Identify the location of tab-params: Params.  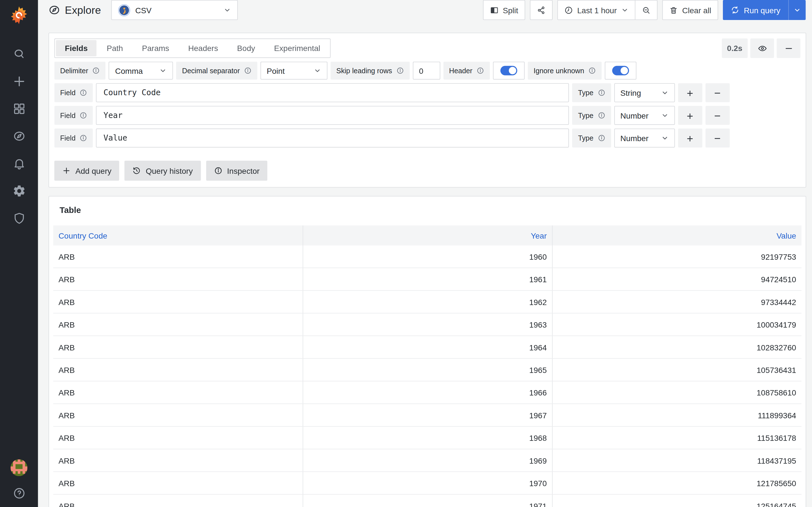
(156, 48).